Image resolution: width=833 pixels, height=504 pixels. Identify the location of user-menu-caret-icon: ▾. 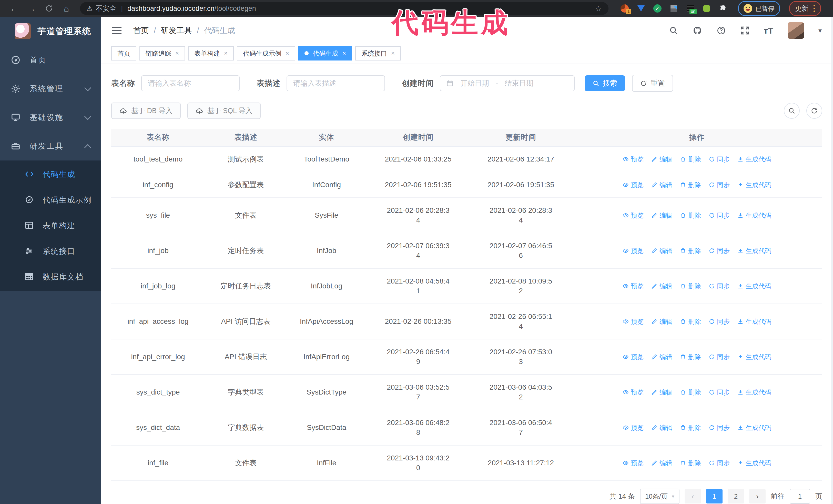
(820, 30).